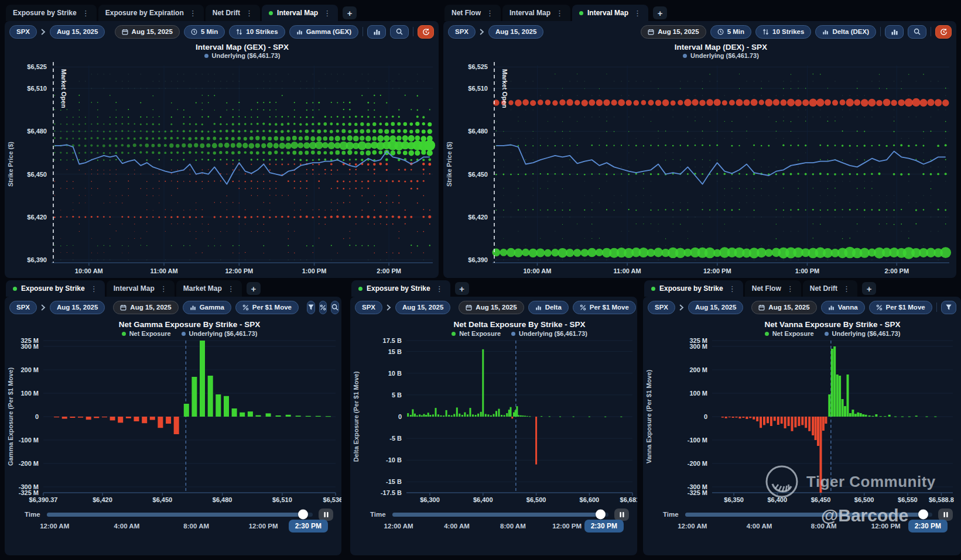 The image size is (961, 560). What do you see at coordinates (29, 493) in the screenshot?
I see `svg-text: -325 M` at bounding box center [29, 493].